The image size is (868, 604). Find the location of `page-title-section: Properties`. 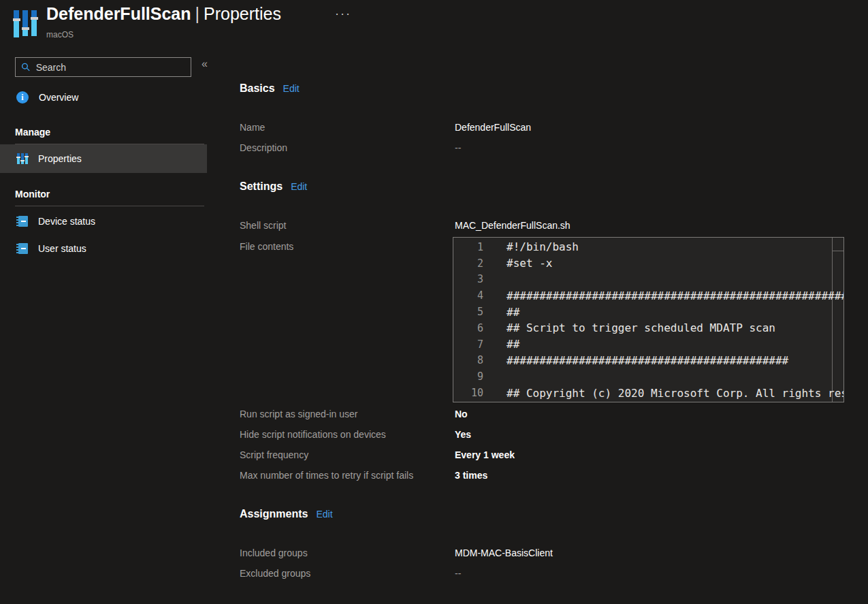

page-title-section: Properties is located at coordinates (242, 14).